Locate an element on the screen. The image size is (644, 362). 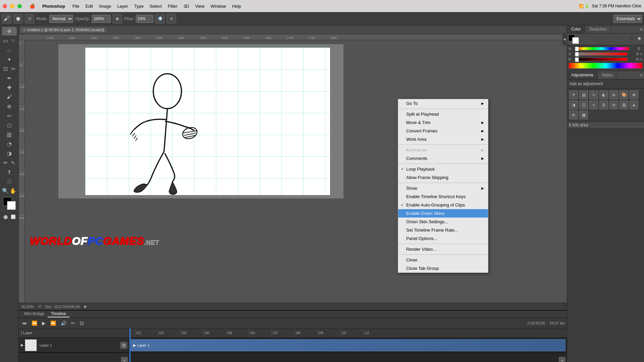
timeline-clip: ▶ Layer 1 is located at coordinates (348, 345).